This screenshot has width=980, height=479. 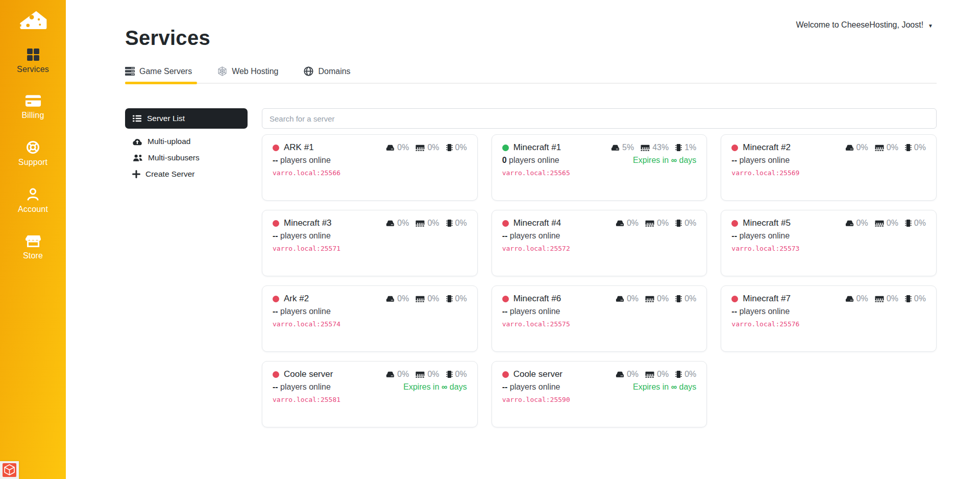 What do you see at coordinates (599, 223) in the screenshot?
I see `server-card-header: Minecraft #4 0%` at bounding box center [599, 223].